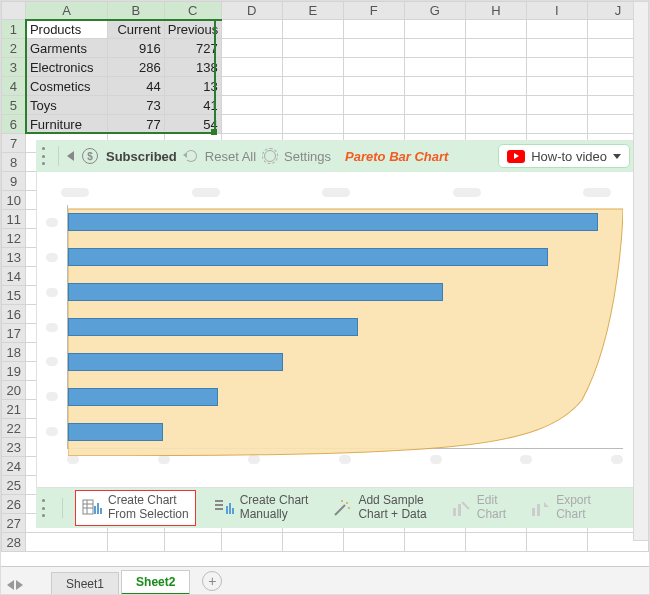  Describe the element at coordinates (136, 508) in the screenshot. I see `create-chart-from-selection-button: Create Chart From Selection` at that location.